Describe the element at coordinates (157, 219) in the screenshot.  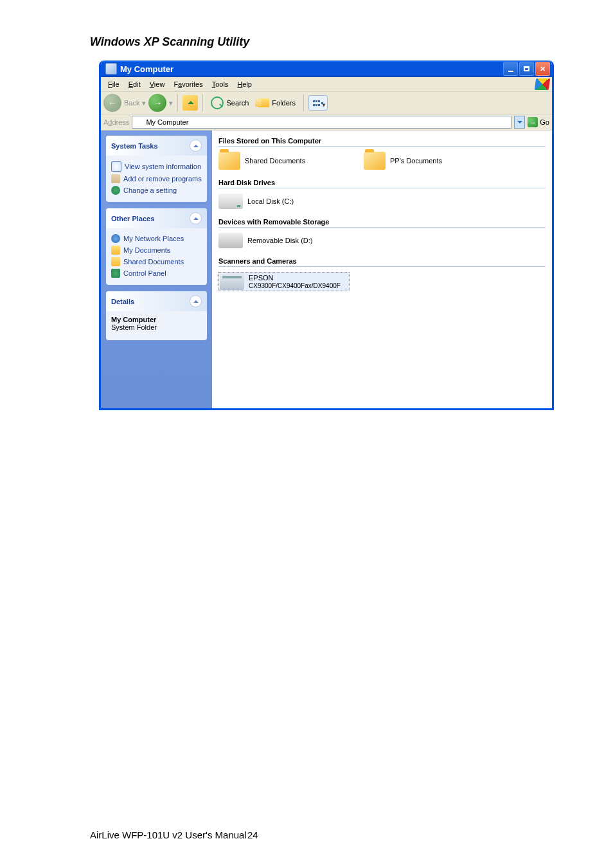
I see `other-places-header: Other Places` at that location.